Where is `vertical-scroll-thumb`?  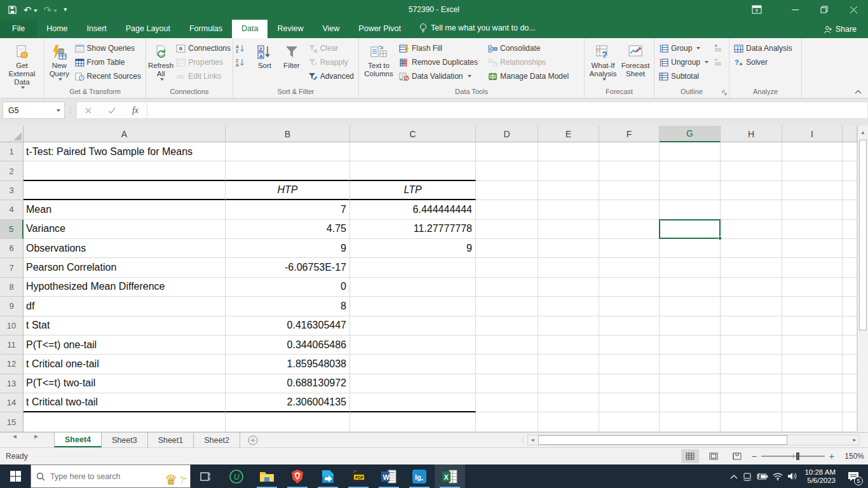 vertical-scroll-thumb is located at coordinates (863, 235).